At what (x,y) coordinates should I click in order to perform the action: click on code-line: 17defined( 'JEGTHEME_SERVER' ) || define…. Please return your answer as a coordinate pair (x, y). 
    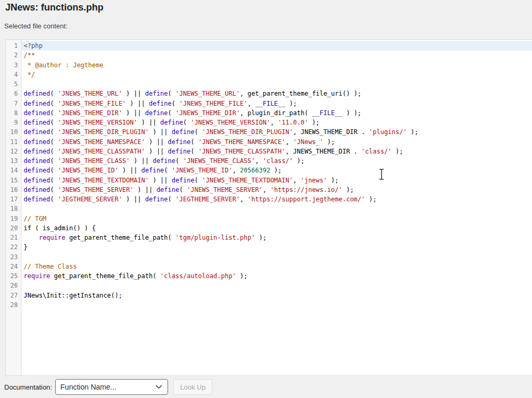
    Looking at the image, I should click on (269, 199).